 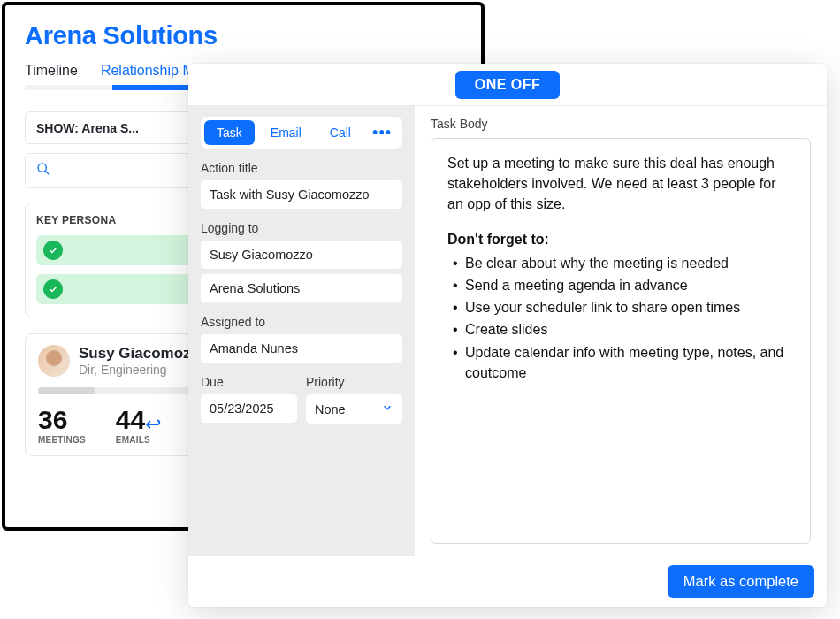 What do you see at coordinates (508, 582) in the screenshot?
I see `footer-row: Mark as complete` at bounding box center [508, 582].